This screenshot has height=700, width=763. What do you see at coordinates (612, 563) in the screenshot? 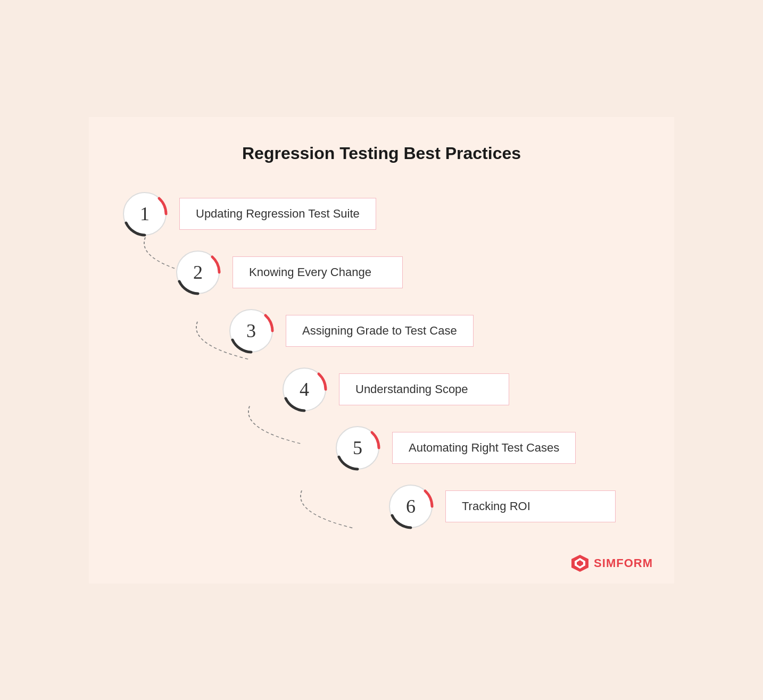
I see `logo-area: SIMFORM` at bounding box center [612, 563].